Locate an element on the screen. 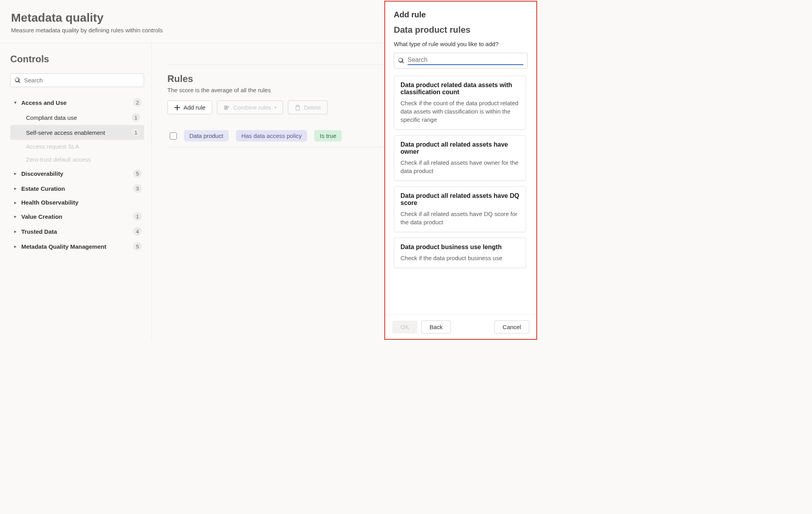 This screenshot has width=812, height=514. controls-tree: ▾ Access and Use 2 Compliant data use 1 … is located at coordinates (77, 174).